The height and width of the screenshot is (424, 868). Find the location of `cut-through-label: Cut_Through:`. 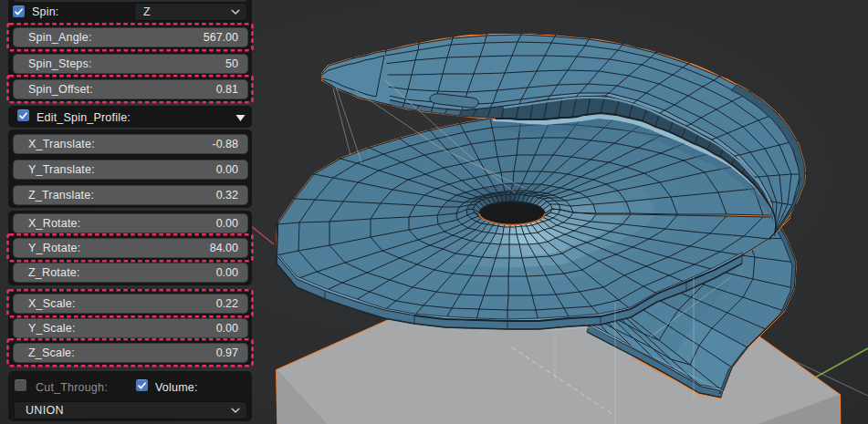

cut-through-label: Cut_Through: is located at coordinates (71, 388).